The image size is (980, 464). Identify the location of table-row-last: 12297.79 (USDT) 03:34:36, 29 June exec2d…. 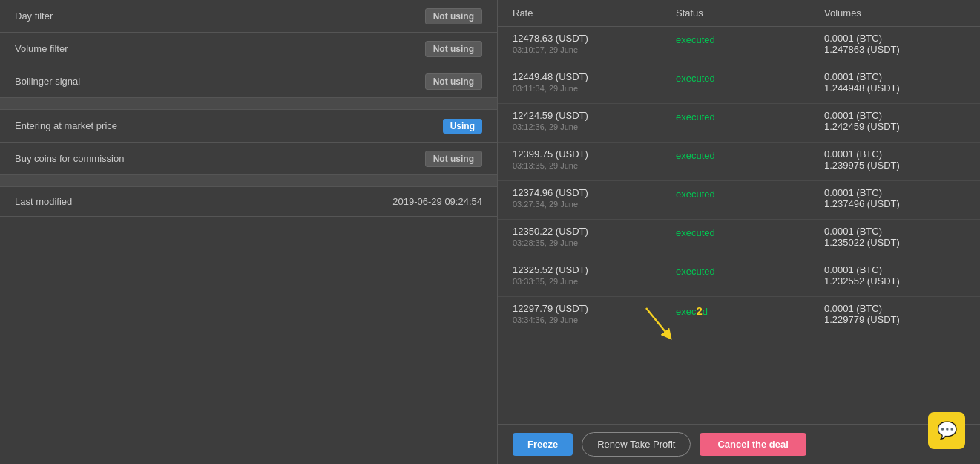
(739, 316).